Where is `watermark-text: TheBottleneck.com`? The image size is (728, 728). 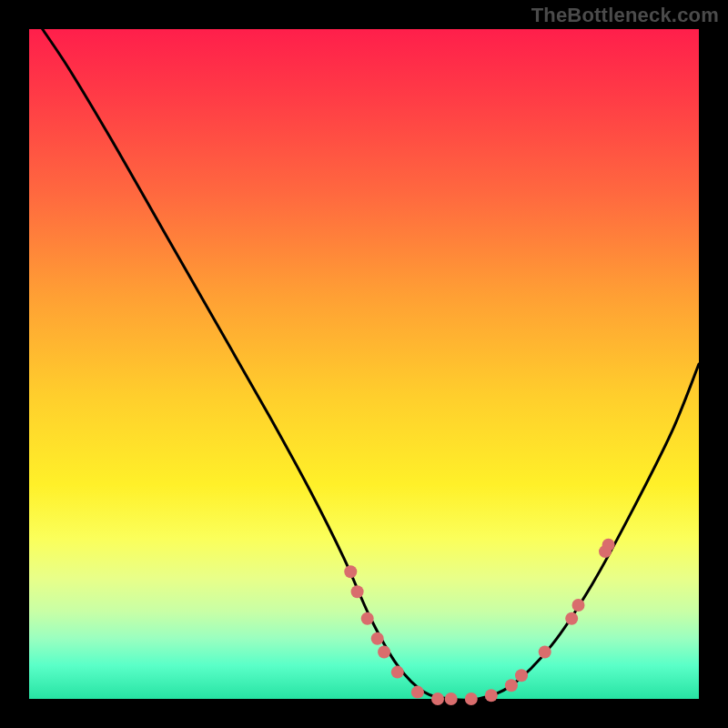 watermark-text: TheBottleneck.com is located at coordinates (625, 15).